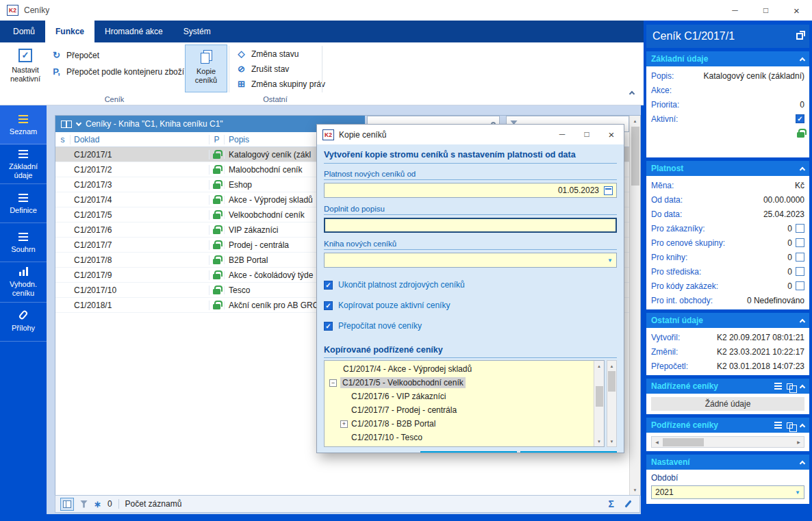  I want to click on scroll-left-icon: ◀, so click(657, 442).